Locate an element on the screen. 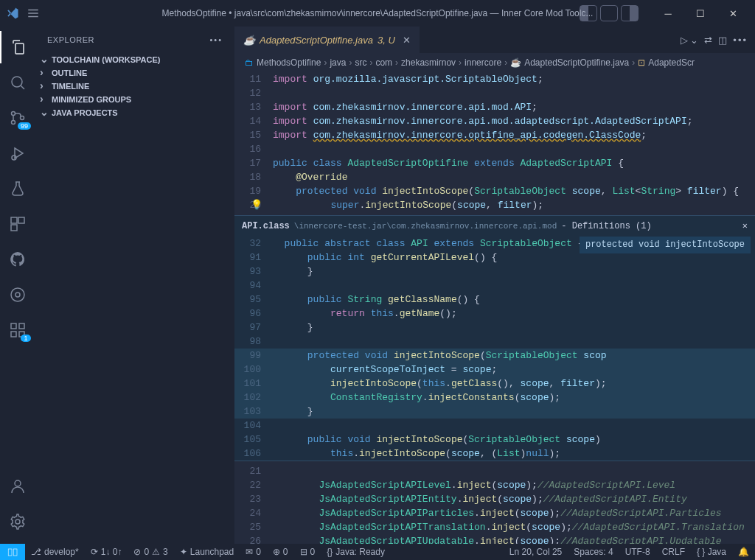 The image size is (755, 560). tab-bar: ☕ AdaptedScriptOptifine.java 3, U ✕ ▷ ⌄ … is located at coordinates (495, 40).